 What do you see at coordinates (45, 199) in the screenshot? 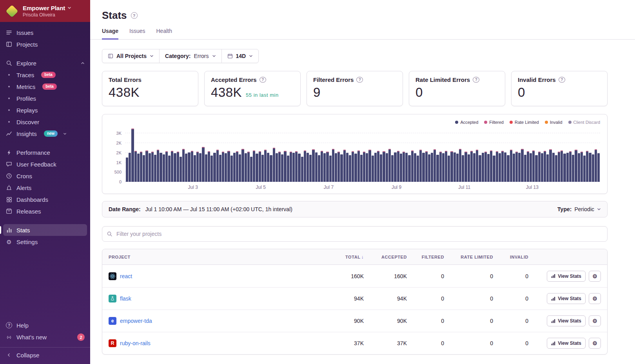
I see `sidebar-item-dashboards: Dashboards` at bounding box center [45, 199].